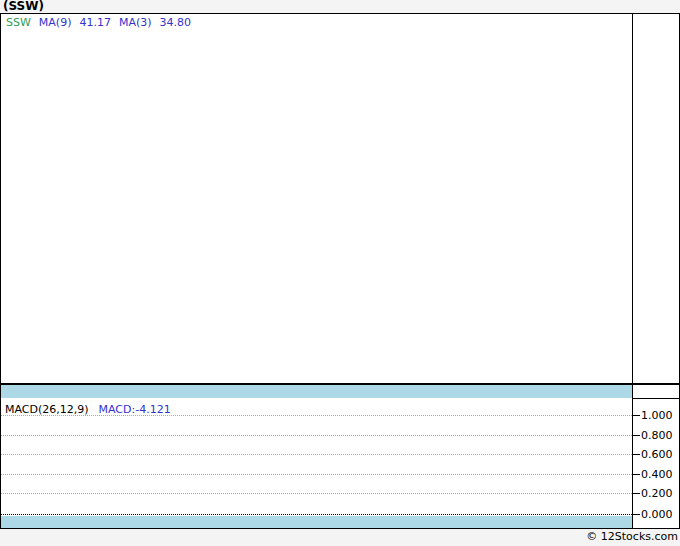 The width and height of the screenshot is (680, 546). I want to click on ma9-value: 41.17, so click(95, 22).